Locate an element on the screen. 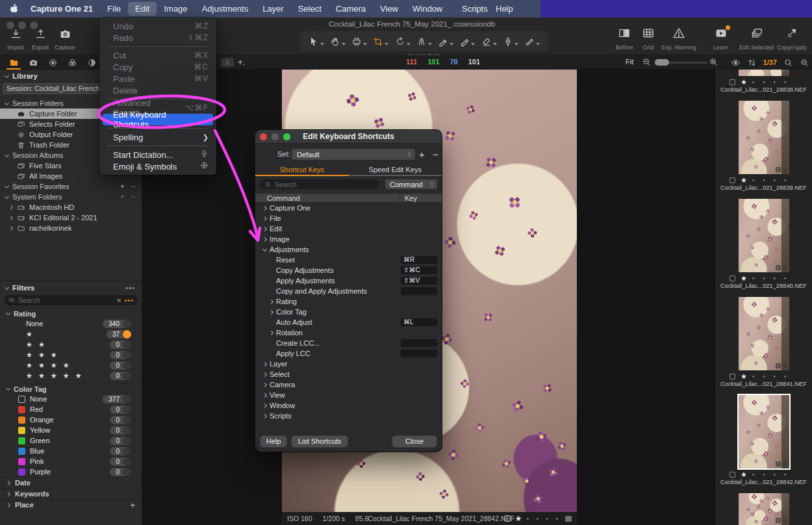 The width and height of the screenshot is (812, 525). erase-brush-tool is located at coordinates (489, 42).